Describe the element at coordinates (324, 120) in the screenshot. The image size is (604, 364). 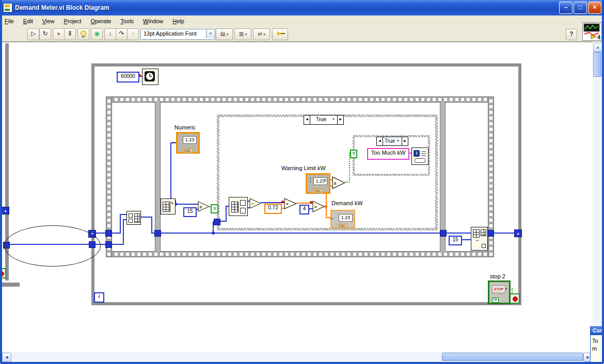
I see `case-selector-outer: ◀ True ▼ ▶` at that location.